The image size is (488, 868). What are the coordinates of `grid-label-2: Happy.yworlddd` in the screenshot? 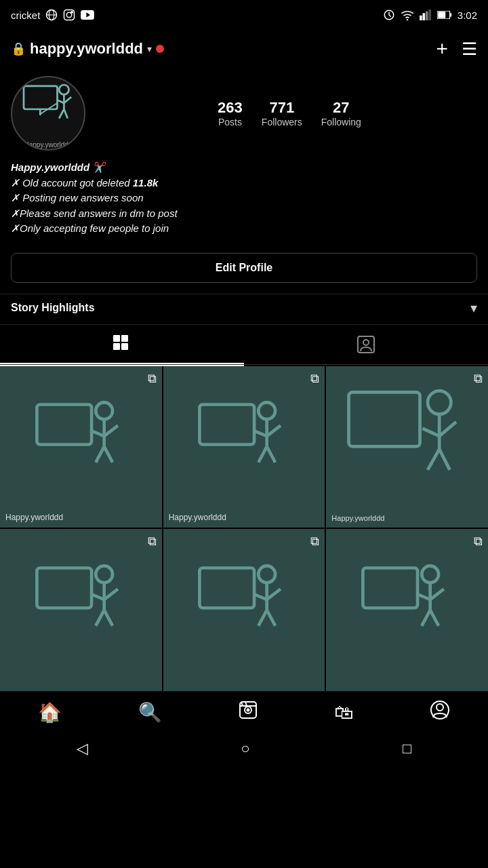 It's located at (198, 517).